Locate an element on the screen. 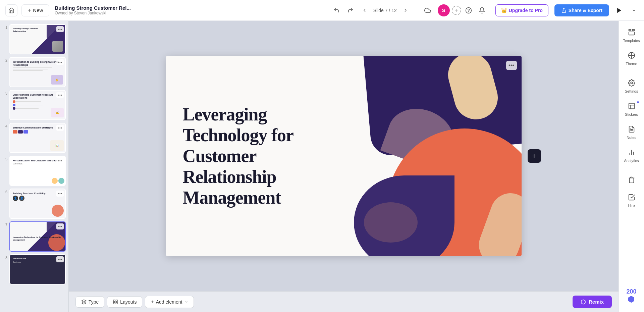 The height and width of the screenshot is (312, 644). redo-button is located at coordinates (351, 10).